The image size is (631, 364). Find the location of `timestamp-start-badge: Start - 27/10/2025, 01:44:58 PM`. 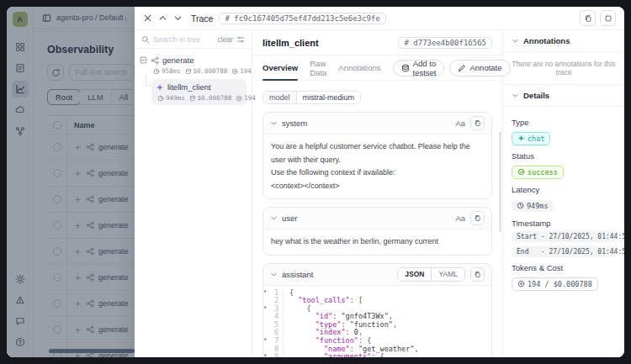

timestamp-start-badge: Start - 27/10/2025, 01:44:58 PM is located at coordinates (564, 237).